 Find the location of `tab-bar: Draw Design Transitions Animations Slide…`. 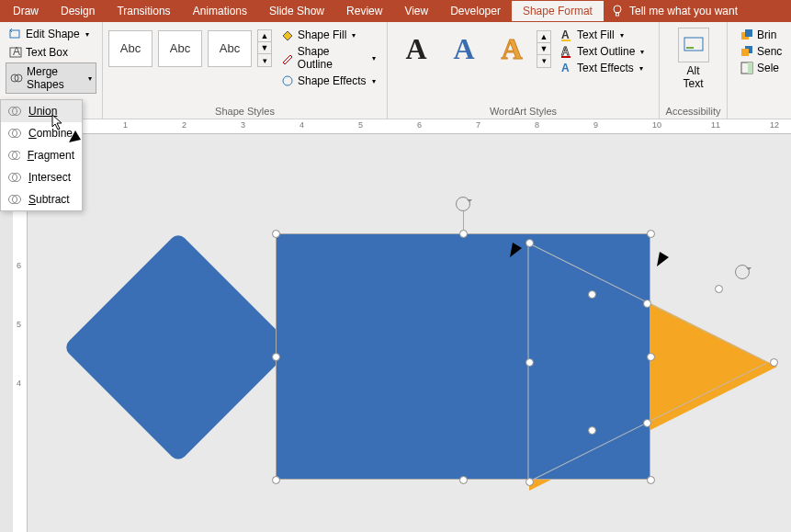

tab-bar: Draw Design Transitions Animations Slide… is located at coordinates (395, 11).